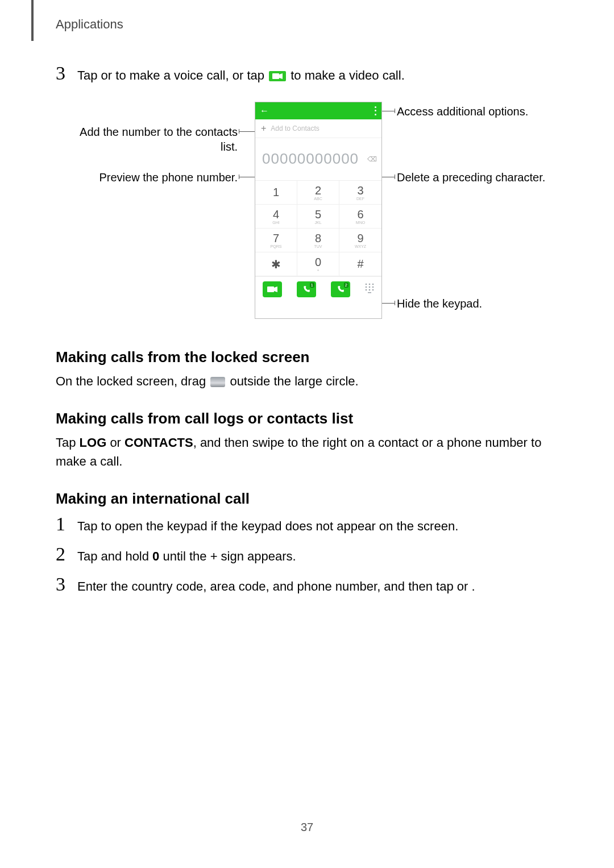  What do you see at coordinates (276, 193) in the screenshot?
I see `keypad-key: 1` at bounding box center [276, 193].